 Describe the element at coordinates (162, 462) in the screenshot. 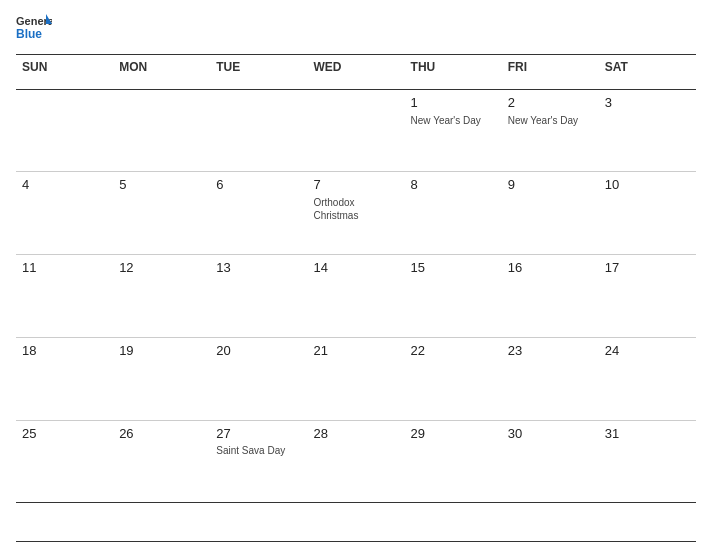

I see `day-cell: 26` at that location.